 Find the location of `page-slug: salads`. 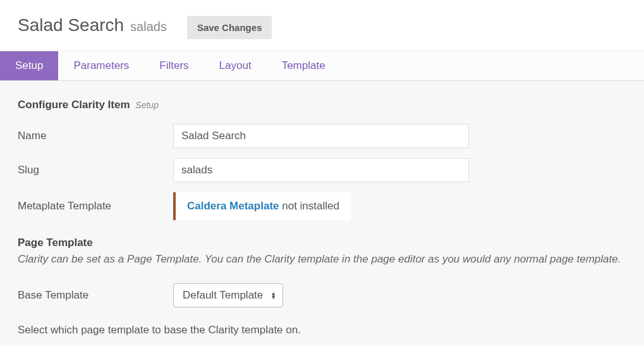

page-slug: salads is located at coordinates (149, 27).